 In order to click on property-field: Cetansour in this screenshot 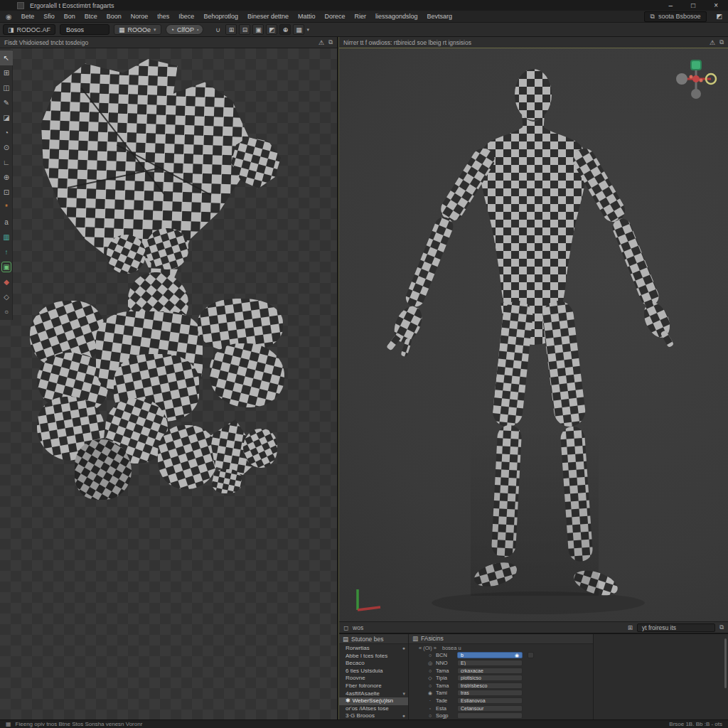, I will do `click(490, 708)`.